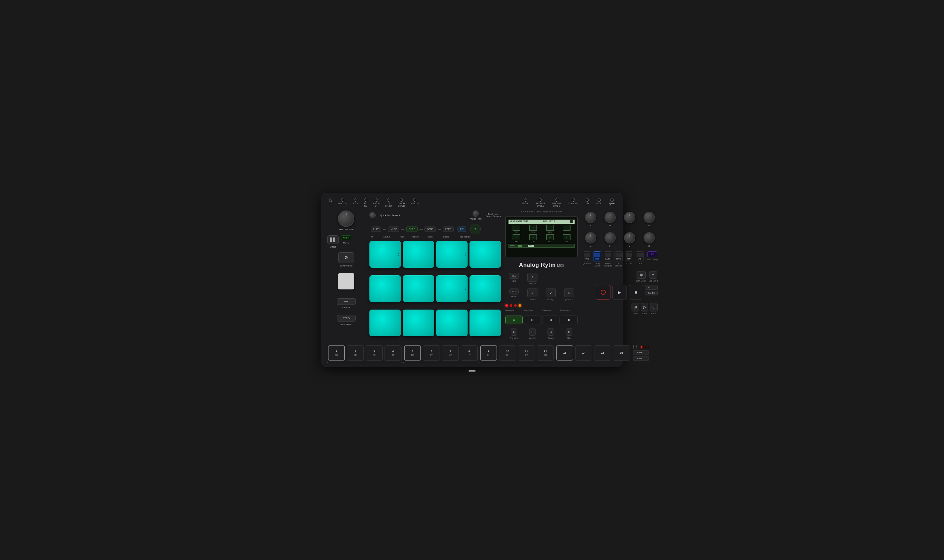 The width and height of the screenshot is (944, 560). What do you see at coordinates (654, 307) in the screenshot?
I see `paste-button: ⊡` at bounding box center [654, 307].